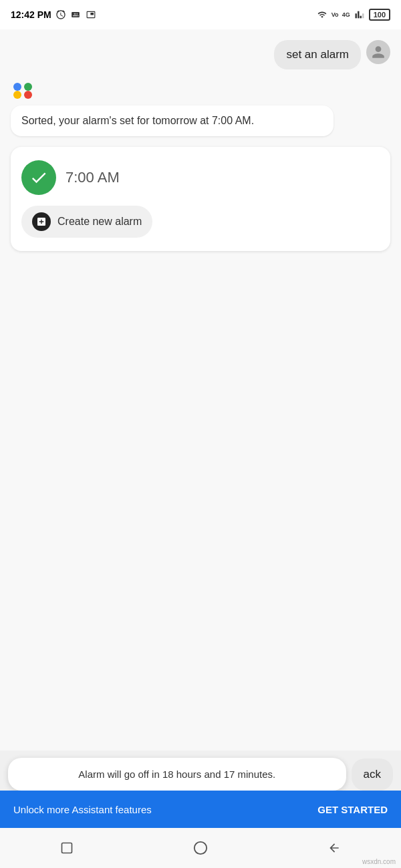 Image resolution: width=401 pixels, height=868 pixels. What do you see at coordinates (200, 89) in the screenshot?
I see `assistant-logo` at bounding box center [200, 89].